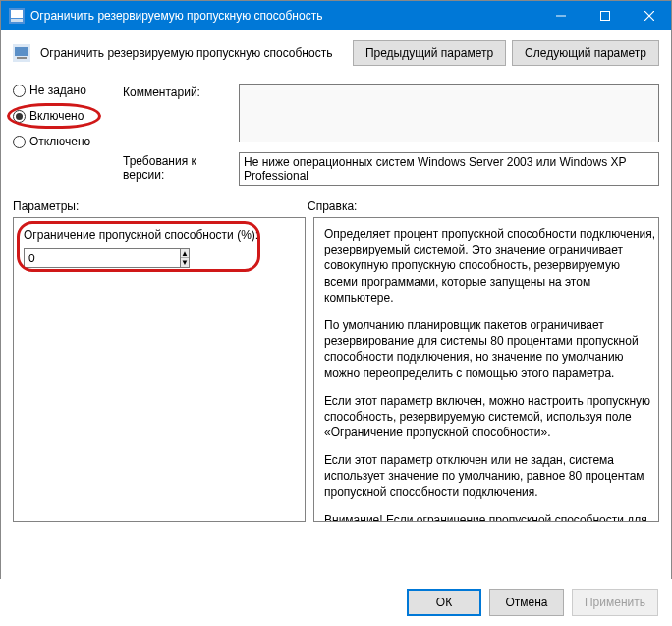 Image resolution: width=672 pixels, height=626 pixels. I want to click on radio-disabled: Отключено, so click(68, 142).